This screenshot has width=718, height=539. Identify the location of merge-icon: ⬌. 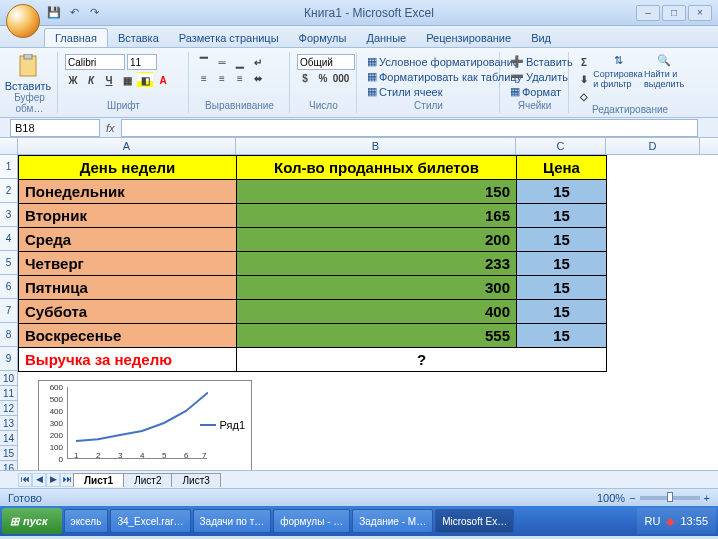
(258, 78).